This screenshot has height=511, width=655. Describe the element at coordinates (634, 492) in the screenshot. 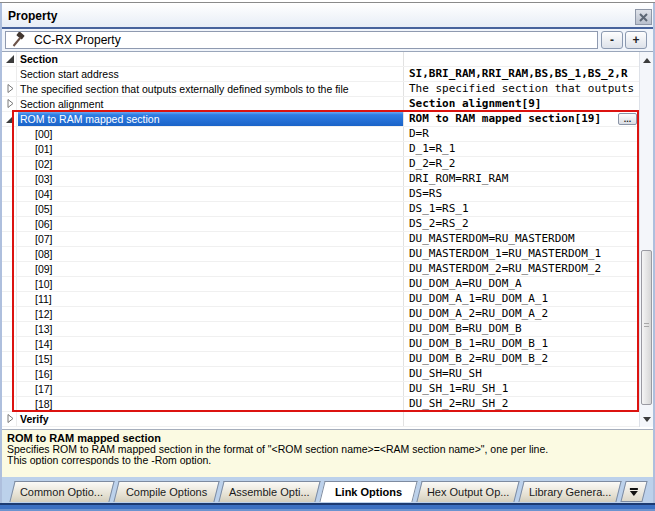

I see `tab-overflow-icon` at that location.